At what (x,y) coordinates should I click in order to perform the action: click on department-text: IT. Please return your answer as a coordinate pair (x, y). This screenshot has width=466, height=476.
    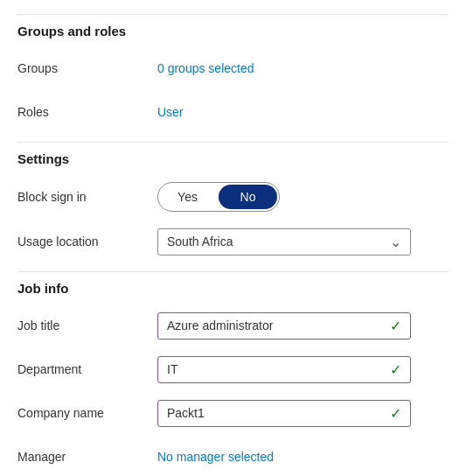
    Looking at the image, I should click on (276, 369).